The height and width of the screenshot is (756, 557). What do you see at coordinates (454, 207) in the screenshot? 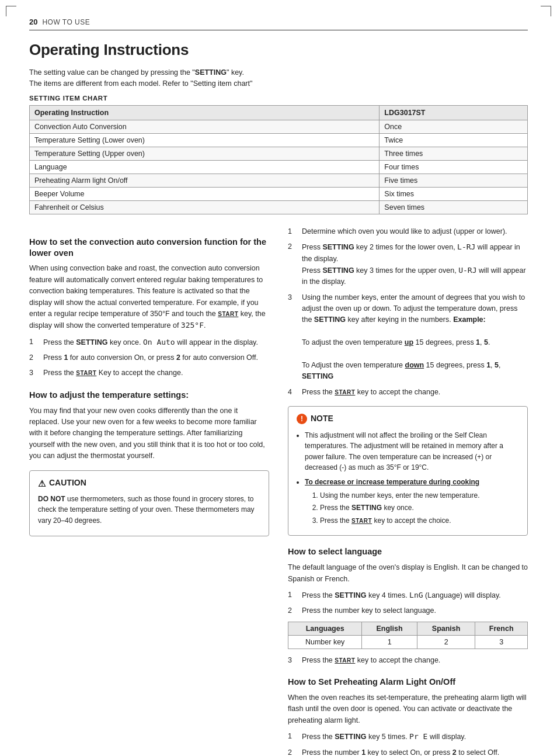
I see `table-cell: Seven times` at bounding box center [454, 207].